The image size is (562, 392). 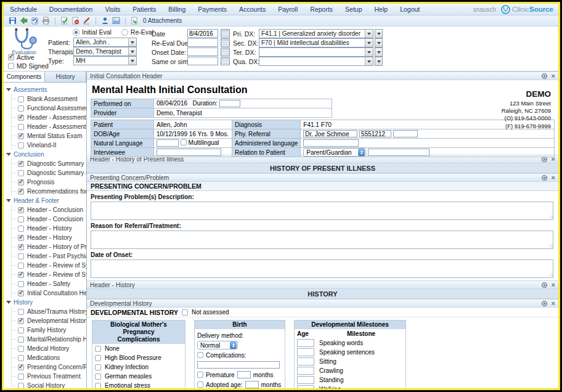 I want to click on tree-item: Presenting Concern/Problem, so click(x=49, y=367).